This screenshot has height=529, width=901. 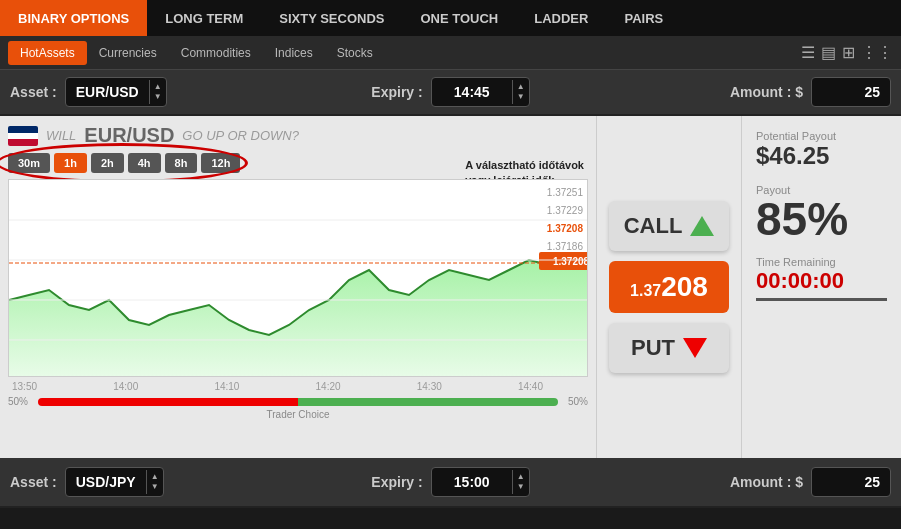 What do you see at coordinates (157, 92) in the screenshot?
I see `asset-group: Asset : EUR/USD ▲ ▼` at bounding box center [157, 92].